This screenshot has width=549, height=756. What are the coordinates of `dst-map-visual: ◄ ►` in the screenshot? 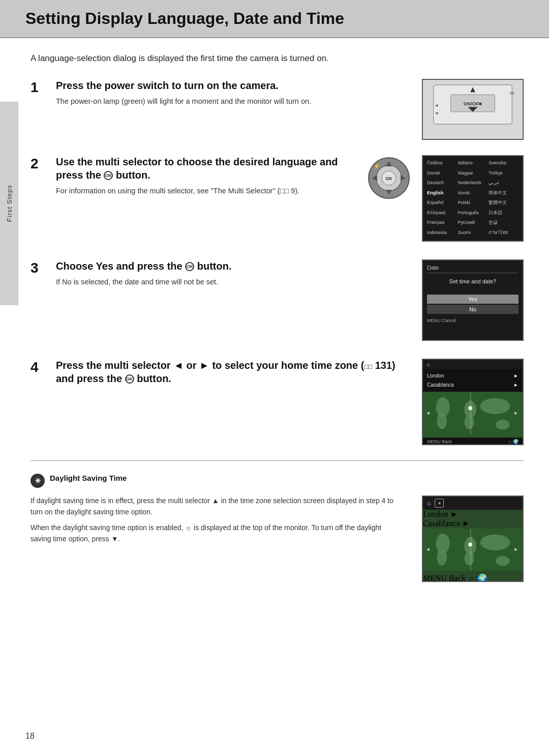 It's located at (473, 550).